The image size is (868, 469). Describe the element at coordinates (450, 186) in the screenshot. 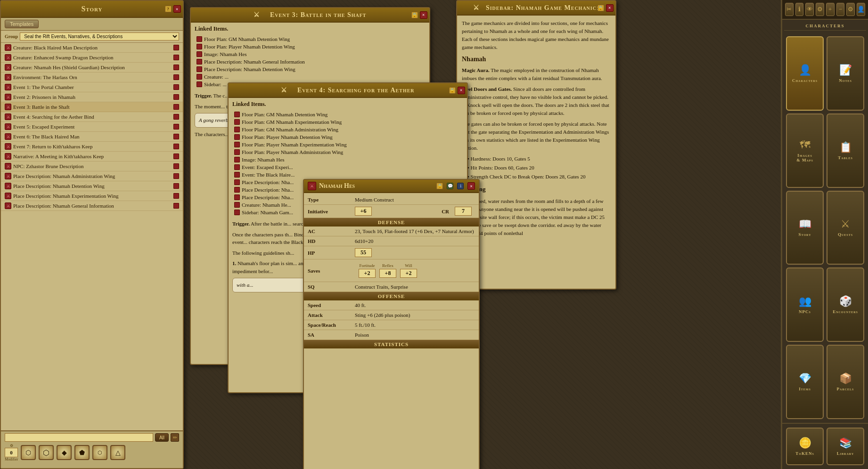

I see `nhamah-chat-icon: 💬` at that location.